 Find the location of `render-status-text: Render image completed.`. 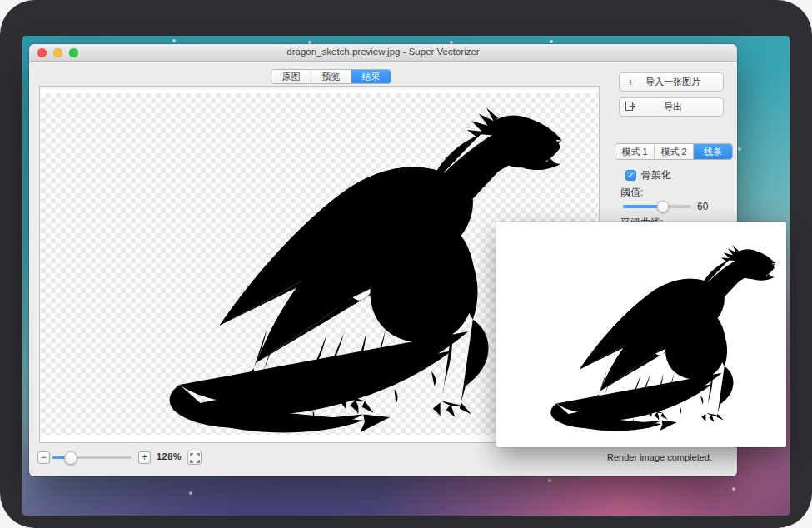

render-status-text: Render image completed. is located at coordinates (660, 457).